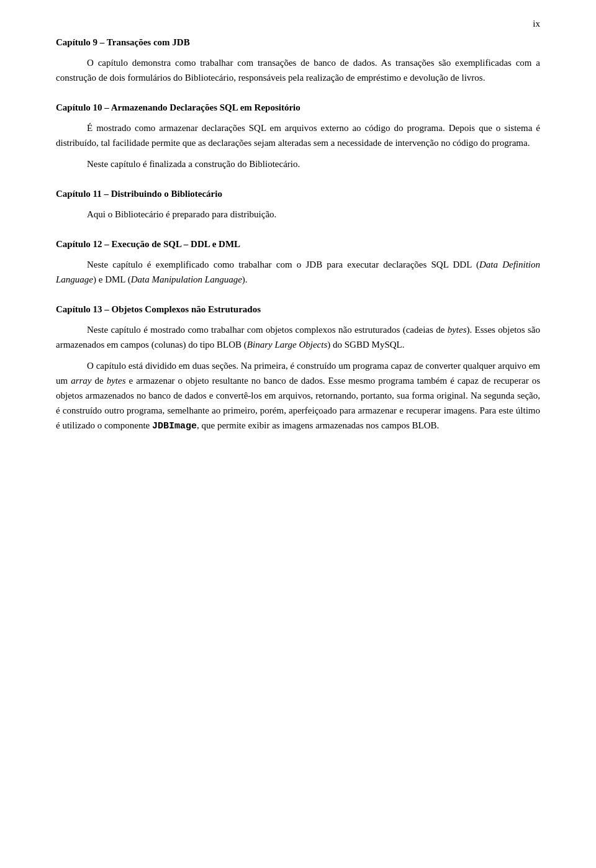 This screenshot has width=596, height=868. I want to click on chapter-9-p1: O capítulo demonstra como trabalhar com …, so click(298, 70).